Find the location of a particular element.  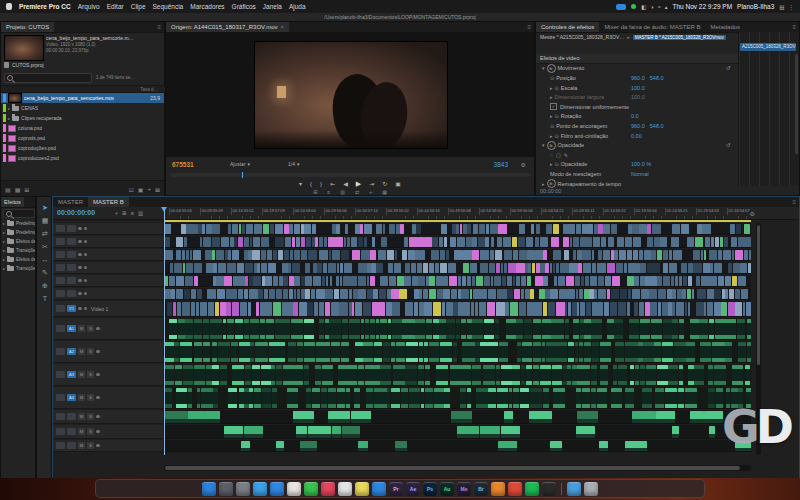

property-value: 100.0 is located at coordinates (638, 88).